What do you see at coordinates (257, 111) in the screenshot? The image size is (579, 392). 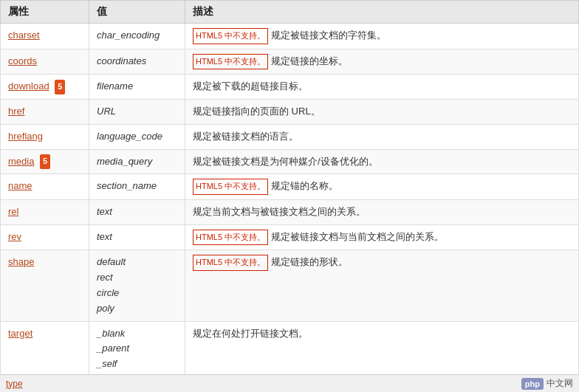 I see `desc-text: 规定链接指向的页面的 URL。` at bounding box center [257, 111].